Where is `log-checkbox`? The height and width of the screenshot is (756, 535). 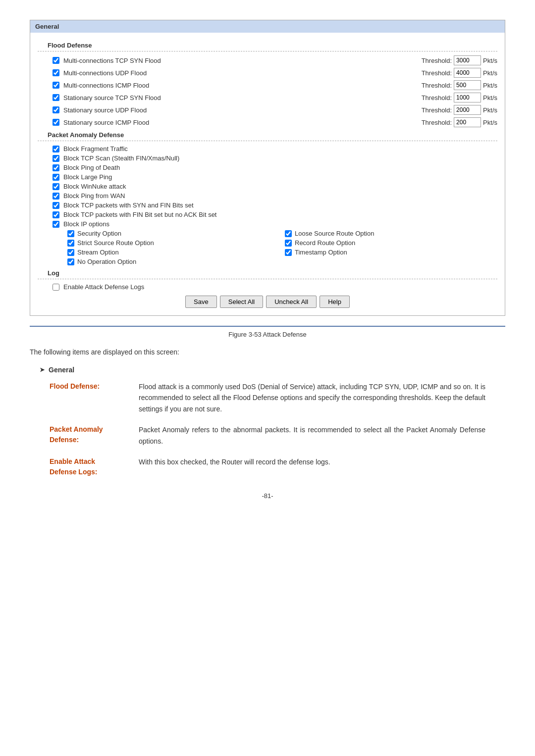
log-checkbox is located at coordinates (56, 287).